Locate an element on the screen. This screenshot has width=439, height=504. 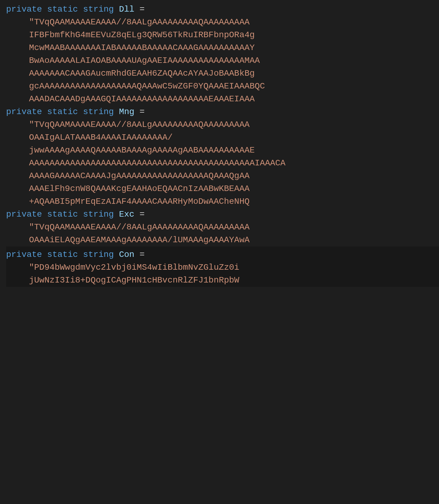
variable-declaration-exc: private static string Exc = "TVqQAAMAAAA… is located at coordinates (223, 227).